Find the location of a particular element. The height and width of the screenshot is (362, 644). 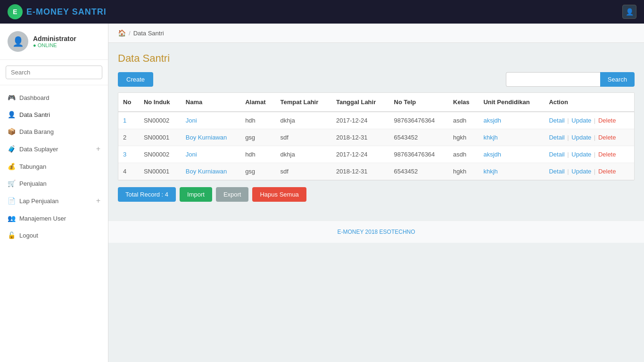

sidebar-search-area is located at coordinates (54, 73).